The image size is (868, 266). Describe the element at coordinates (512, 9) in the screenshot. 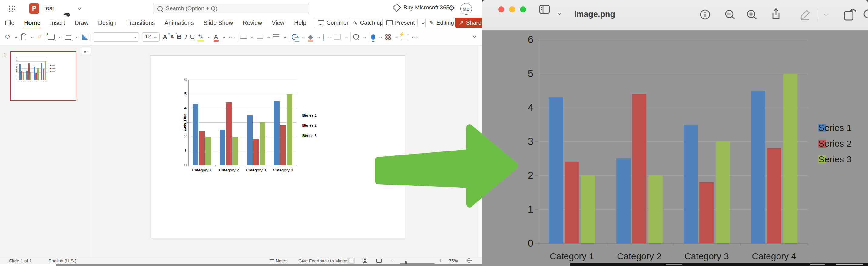

I see `minimize-traffic-light` at that location.